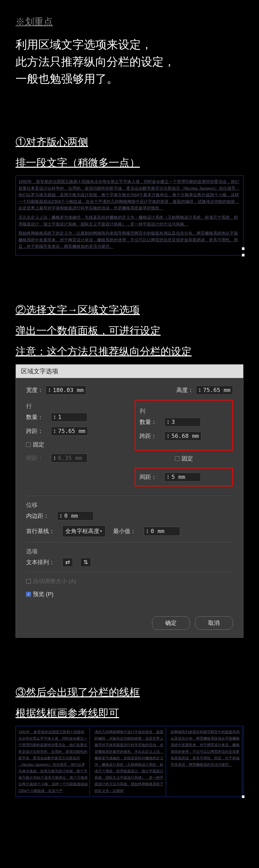 The height and width of the screenshot is (868, 259). What do you see at coordinates (129, 351) in the screenshot?
I see `step2-sub2: 注意：这个方法只推荐纵向分栏的设定` at bounding box center [129, 351].